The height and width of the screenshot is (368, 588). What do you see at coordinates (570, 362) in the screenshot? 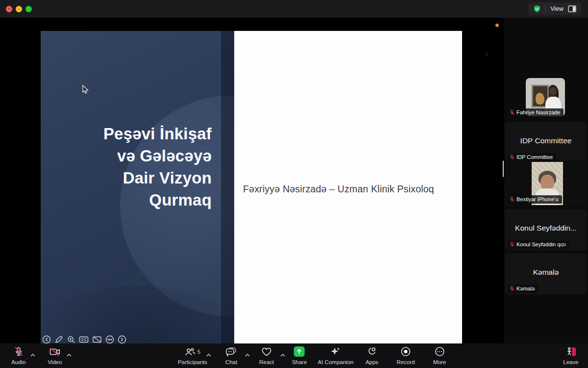
I see `leave-label: Leave` at bounding box center [570, 362].